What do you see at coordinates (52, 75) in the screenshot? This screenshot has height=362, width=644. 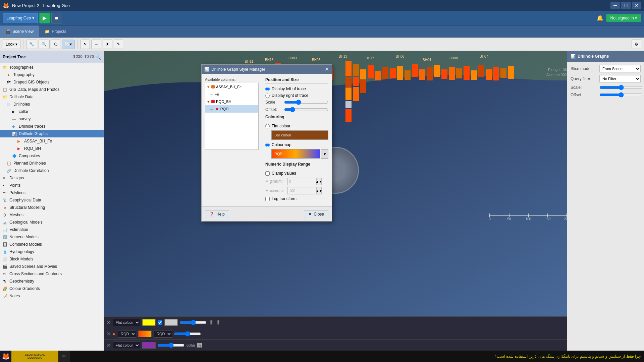 I see `sidebar-item-topography: ▲ Topography` at bounding box center [52, 75].